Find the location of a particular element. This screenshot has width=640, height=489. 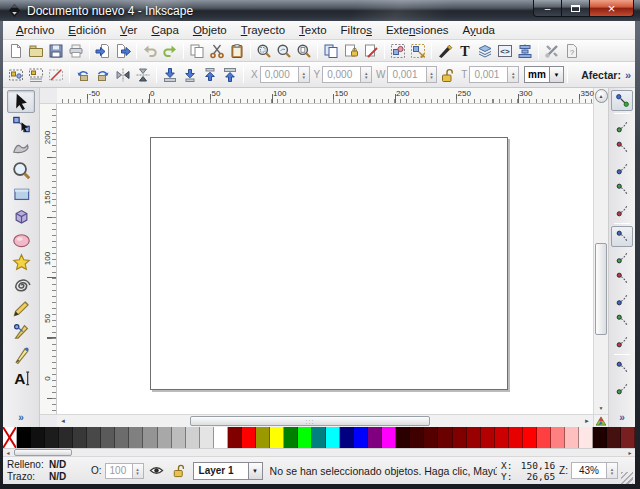

swatch-ffff00 is located at coordinates (277, 438).